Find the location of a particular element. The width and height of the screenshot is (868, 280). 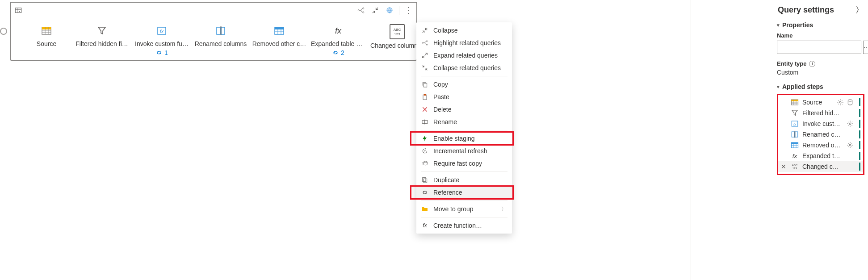

menu-item-collapse-related: Collapse related queries is located at coordinates (464, 68).